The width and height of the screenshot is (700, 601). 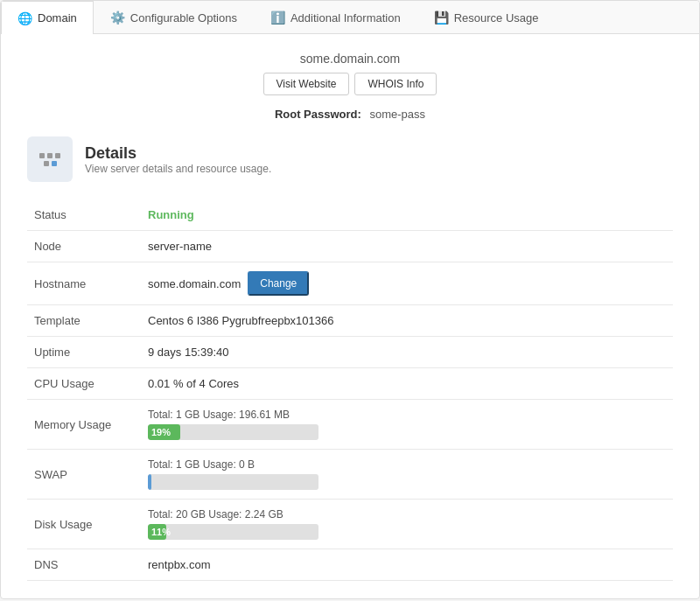 I want to click on root-password-section: Root Password: some-pass, so click(x=350, y=114).